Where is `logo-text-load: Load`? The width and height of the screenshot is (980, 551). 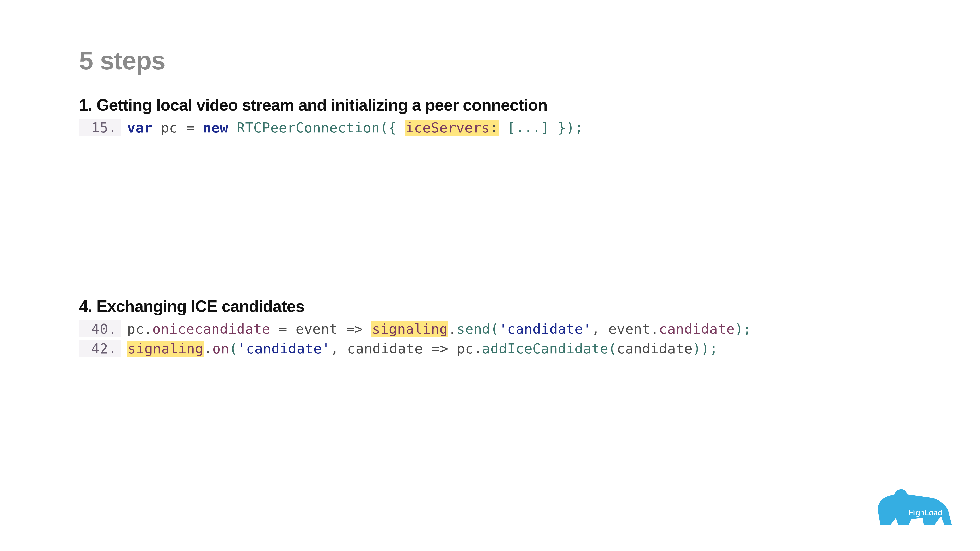 logo-text-load: Load is located at coordinates (934, 513).